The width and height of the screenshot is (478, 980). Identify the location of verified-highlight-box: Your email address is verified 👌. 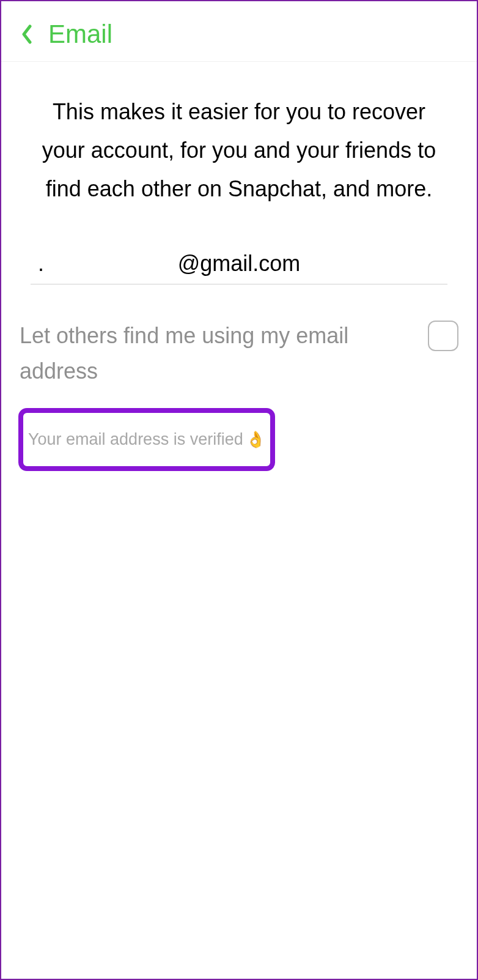
(147, 439).